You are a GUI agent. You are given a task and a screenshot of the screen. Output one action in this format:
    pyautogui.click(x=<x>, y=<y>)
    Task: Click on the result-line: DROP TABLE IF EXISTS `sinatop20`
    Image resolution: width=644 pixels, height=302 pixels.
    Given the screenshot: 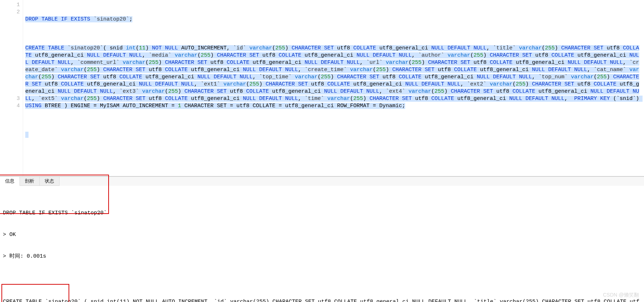 What is the action you would take?
    pyautogui.click(x=322, y=213)
    